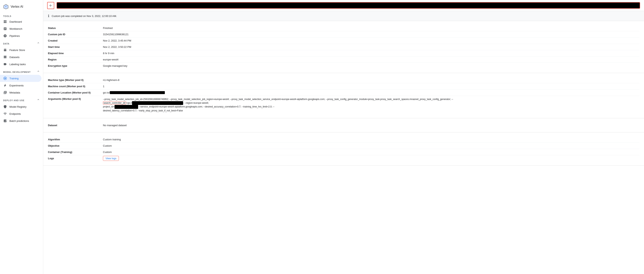 The image size is (644, 274). What do you see at coordinates (371, 152) in the screenshot?
I see `container-training-value: Custom` at bounding box center [371, 152].